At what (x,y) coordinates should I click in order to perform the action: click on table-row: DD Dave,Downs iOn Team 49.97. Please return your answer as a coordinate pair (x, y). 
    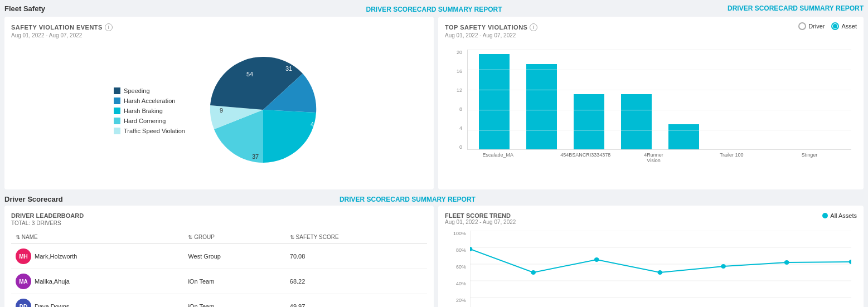
    Looking at the image, I should click on (219, 301).